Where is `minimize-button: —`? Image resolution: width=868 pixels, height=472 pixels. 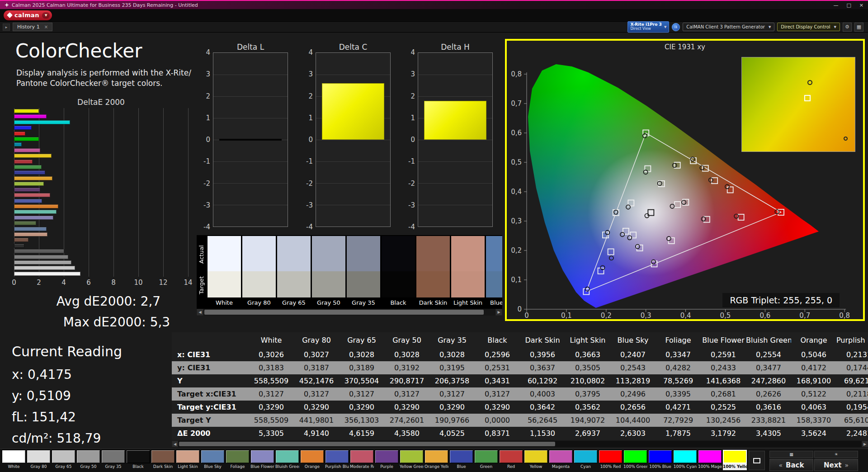 minimize-button: — is located at coordinates (835, 5).